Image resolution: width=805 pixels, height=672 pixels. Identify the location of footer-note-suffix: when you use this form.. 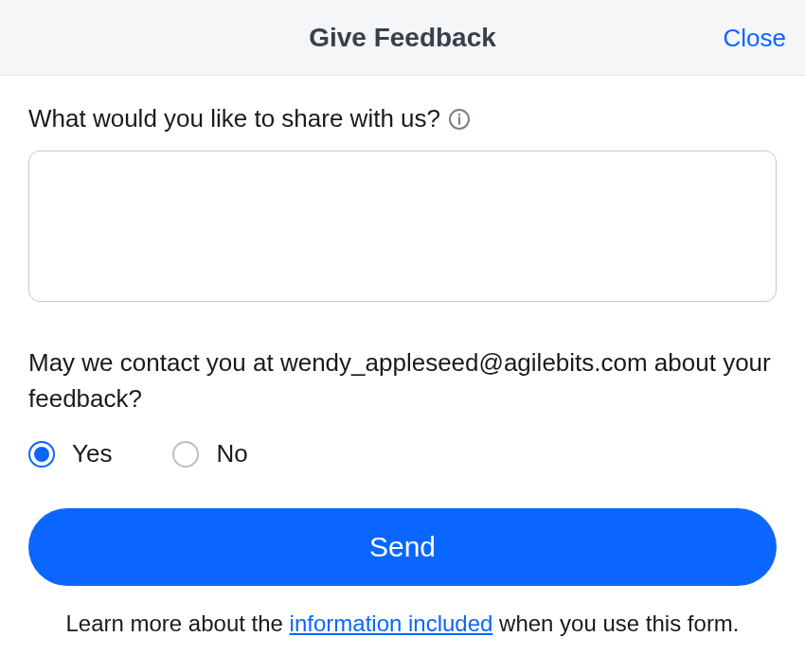
(616, 623).